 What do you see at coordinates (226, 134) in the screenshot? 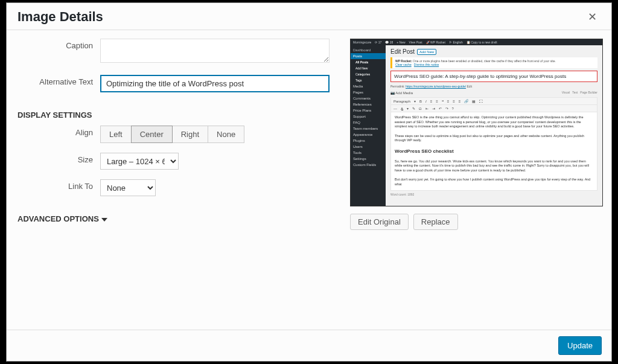
I see `align-none-button: None` at bounding box center [226, 134].